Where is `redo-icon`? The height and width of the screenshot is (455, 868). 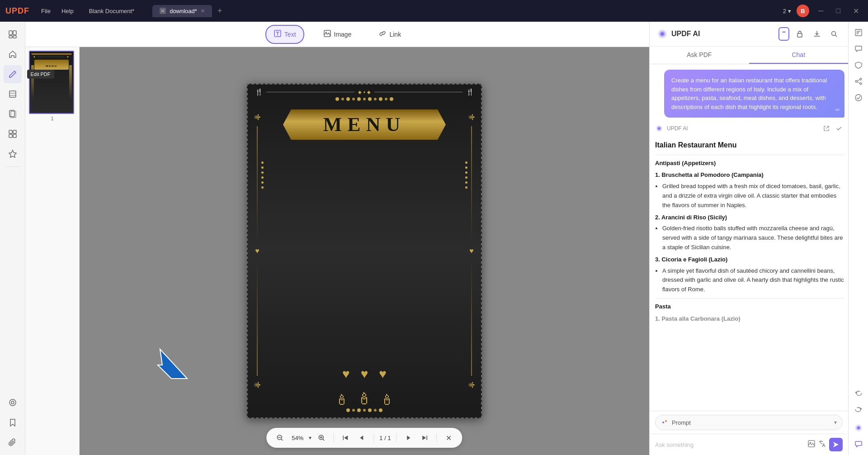 redo-icon is located at coordinates (859, 410).